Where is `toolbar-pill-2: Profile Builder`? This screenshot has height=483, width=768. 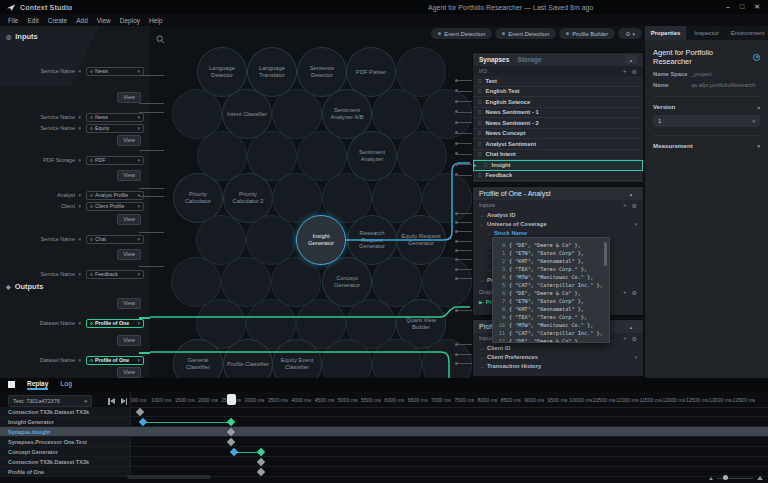 toolbar-pill-2: Profile Builder is located at coordinates (587, 34).